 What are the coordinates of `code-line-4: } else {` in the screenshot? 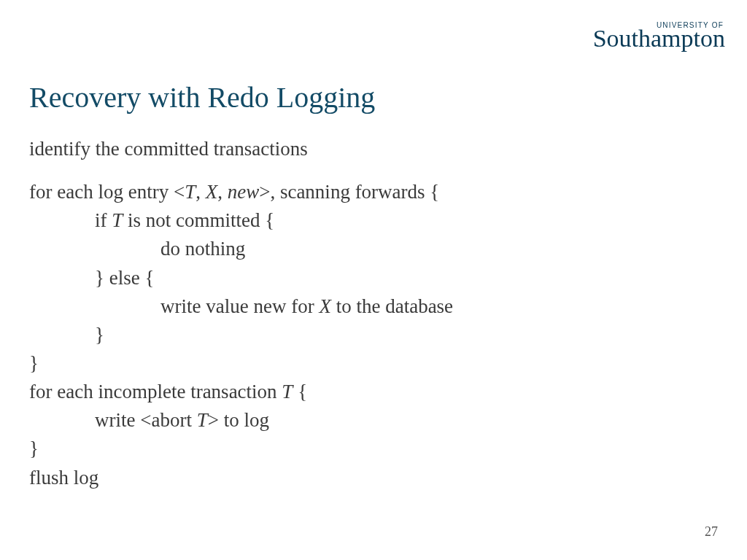 It's located at (374, 279).